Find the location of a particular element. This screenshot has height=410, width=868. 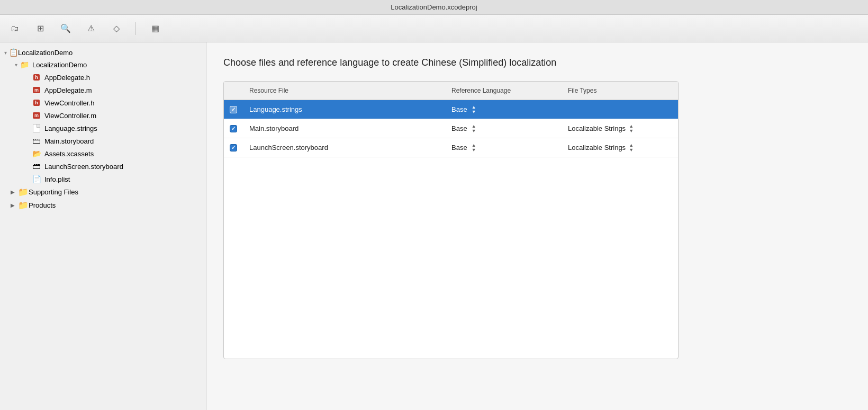

sidebar-project-label: LocalizationDemo is located at coordinates (46, 53).